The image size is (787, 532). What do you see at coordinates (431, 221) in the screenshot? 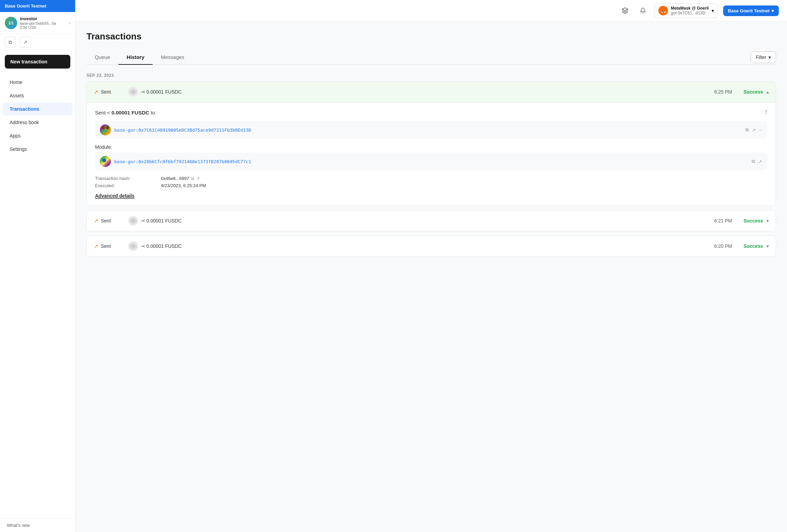
I see `transaction-card-2: ↗ Sent -< 0.00001 FUSDC 6:21 PM Success …` at bounding box center [431, 221].